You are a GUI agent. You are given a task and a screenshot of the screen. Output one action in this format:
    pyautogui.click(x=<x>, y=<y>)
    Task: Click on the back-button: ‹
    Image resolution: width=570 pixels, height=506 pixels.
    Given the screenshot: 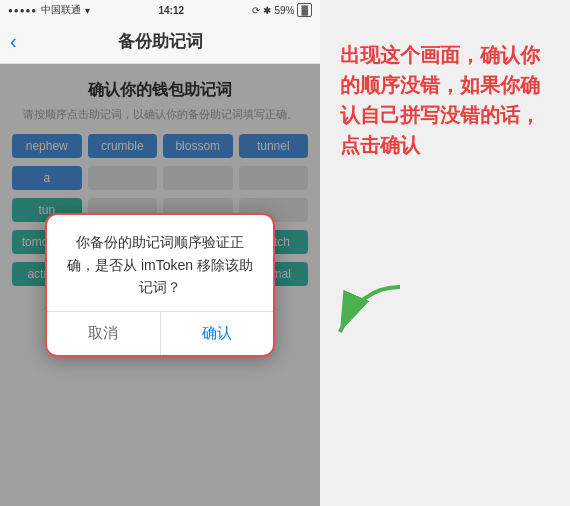 What is the action you would take?
    pyautogui.click(x=14, y=42)
    